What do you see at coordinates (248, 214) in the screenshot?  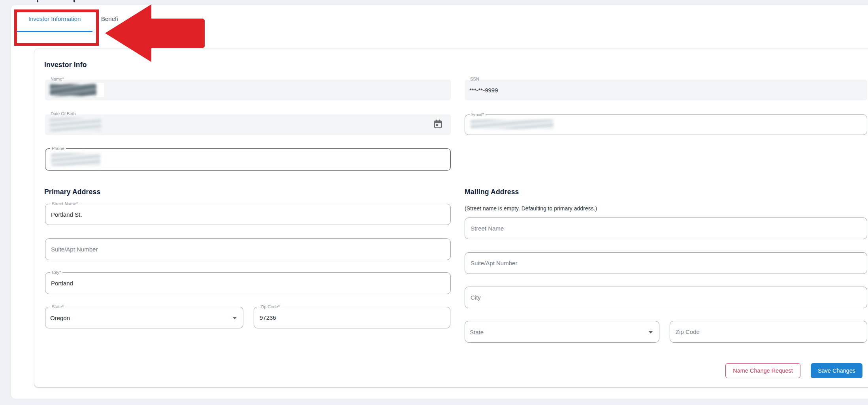 I see `primary-street-field: Street Name*` at bounding box center [248, 214].